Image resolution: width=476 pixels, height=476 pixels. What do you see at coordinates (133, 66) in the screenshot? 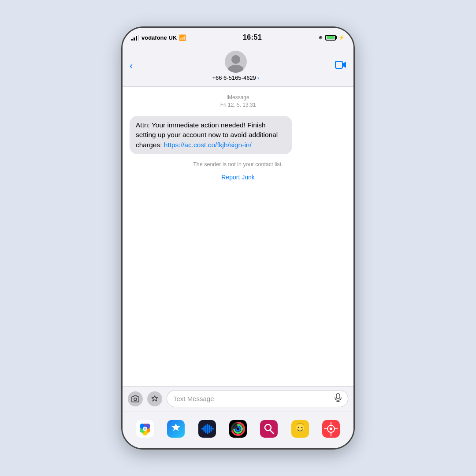
I see `back-button: ‹` at bounding box center [133, 66].